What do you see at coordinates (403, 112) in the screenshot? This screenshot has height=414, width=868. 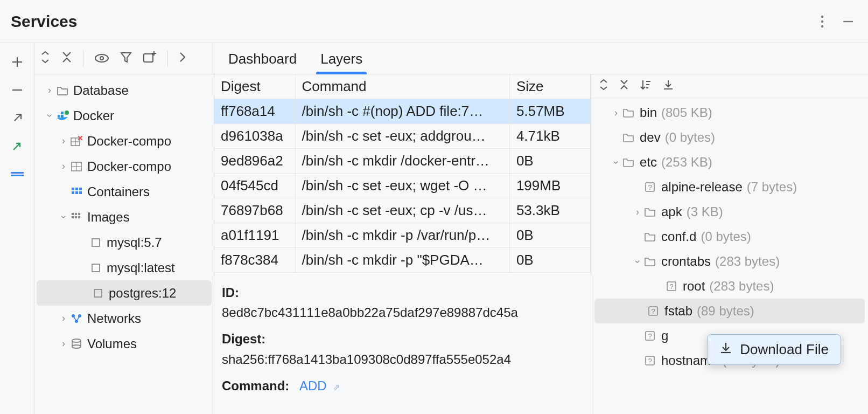 I see `layer-row: ff768a14 /bin/sh -c #(nop) ADD file:7… 5…` at bounding box center [403, 112].